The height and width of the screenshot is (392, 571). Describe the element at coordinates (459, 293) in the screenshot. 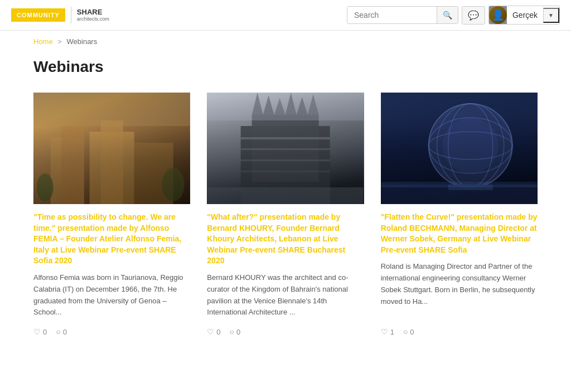

I see `card-3-excerpt: Roland is Managing Director and Partner …` at that location.